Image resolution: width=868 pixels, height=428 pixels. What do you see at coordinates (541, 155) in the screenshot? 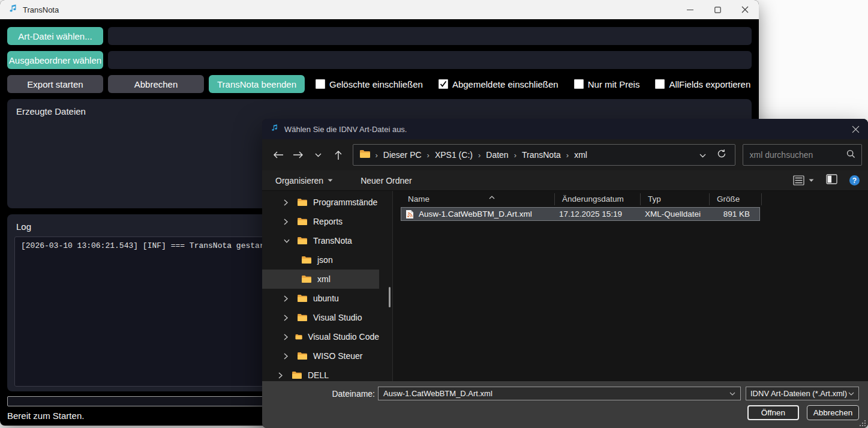
I see `breadcrumb-segment: TransNota` at bounding box center [541, 155].